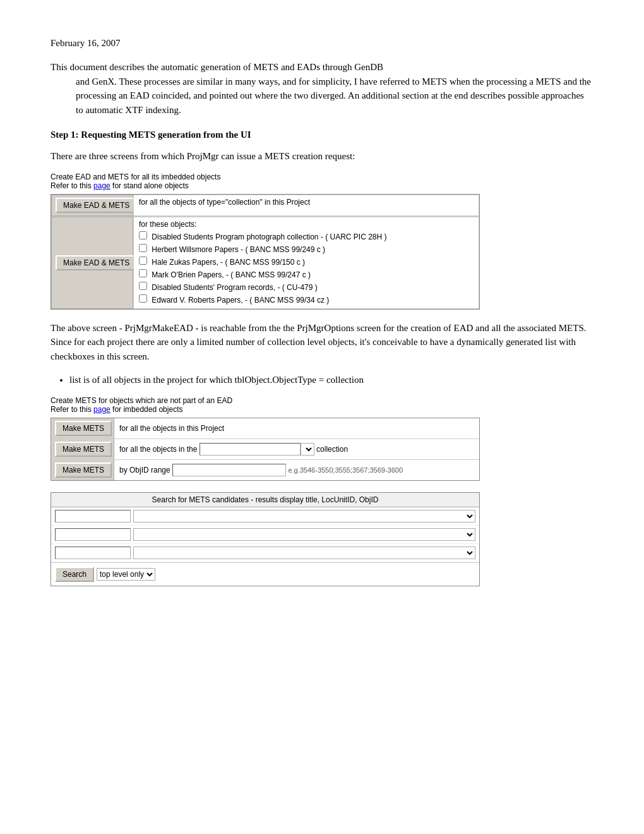  Describe the element at coordinates (269, 237) in the screenshot. I see `checkbox-label-0: Disabled Students Program photograph col…` at that location.